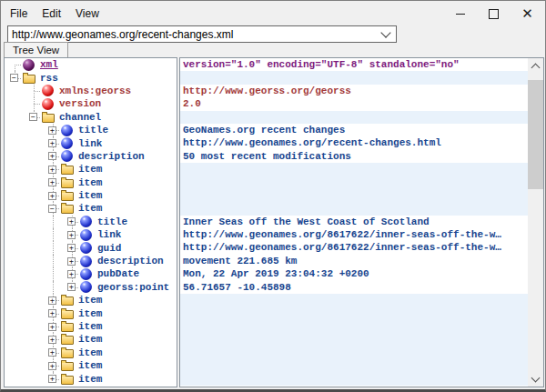  What do you see at coordinates (18, 14) in the screenshot?
I see `menu-file: File` at bounding box center [18, 14].